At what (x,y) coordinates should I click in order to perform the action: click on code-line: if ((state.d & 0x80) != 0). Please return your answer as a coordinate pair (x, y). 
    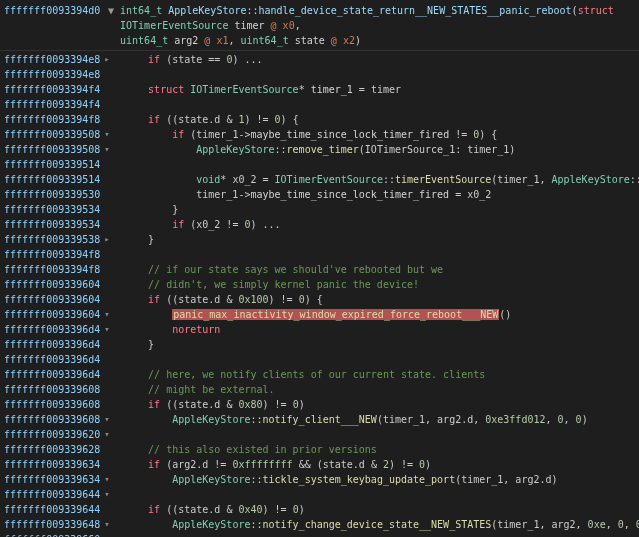
    Looking at the image, I should click on (382, 404).